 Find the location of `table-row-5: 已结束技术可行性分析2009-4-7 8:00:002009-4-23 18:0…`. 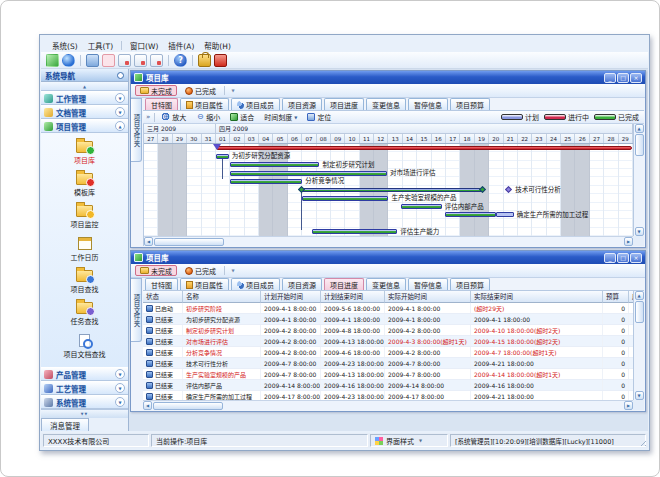

table-row-5: 已结束技术可行性分析2009-4-7 8:00:002009-4-23 18:0… is located at coordinates (388, 364).